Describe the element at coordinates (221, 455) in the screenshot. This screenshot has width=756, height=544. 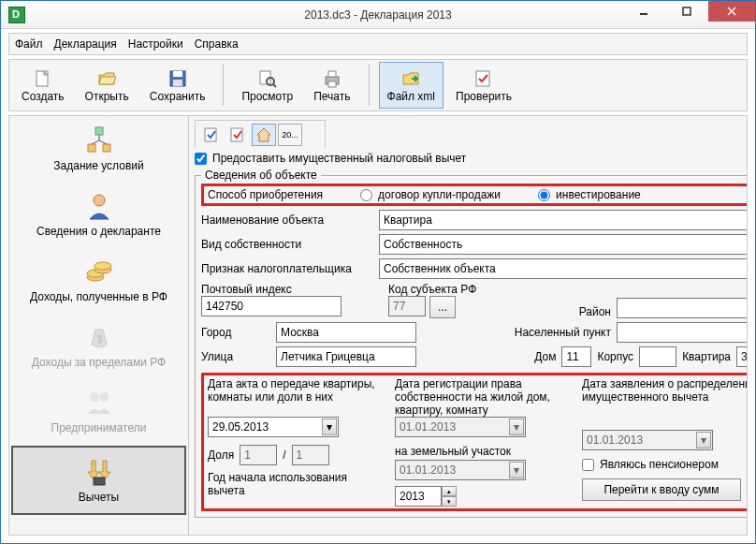
I see `share-label: Доля` at that location.